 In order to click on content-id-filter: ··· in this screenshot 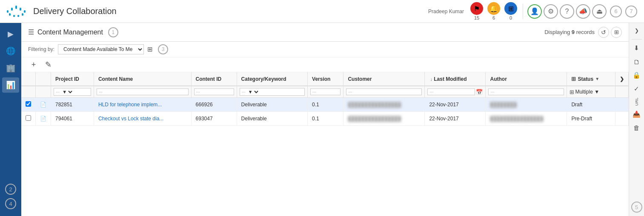, I will do `click(214, 92)`.